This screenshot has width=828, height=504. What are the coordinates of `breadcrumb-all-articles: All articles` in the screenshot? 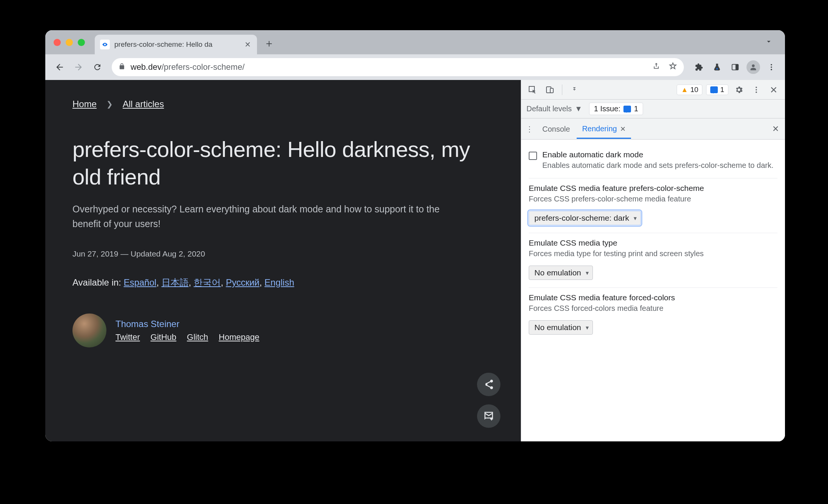 It's located at (143, 104).